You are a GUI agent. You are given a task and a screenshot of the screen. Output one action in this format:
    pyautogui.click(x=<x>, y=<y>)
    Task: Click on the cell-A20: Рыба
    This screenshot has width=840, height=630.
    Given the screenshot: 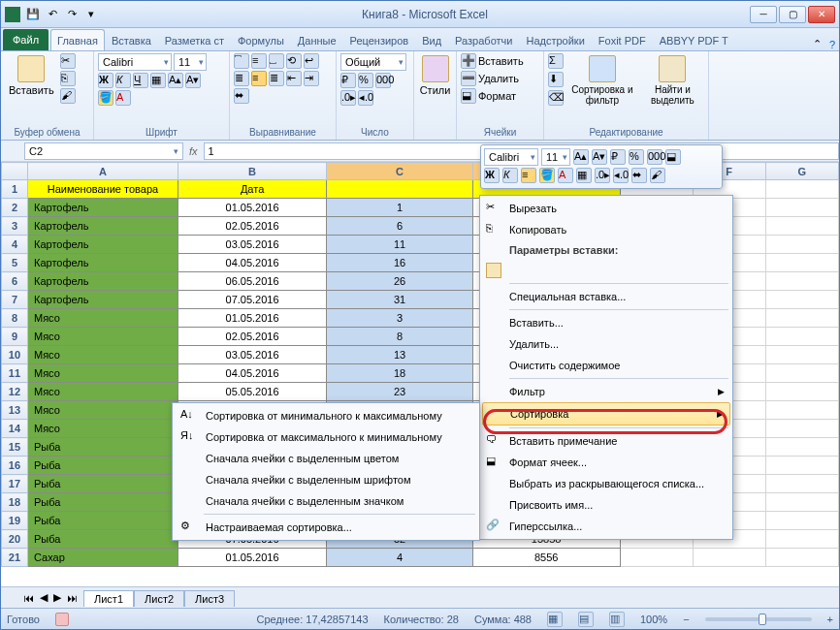 What is the action you would take?
    pyautogui.click(x=103, y=539)
    